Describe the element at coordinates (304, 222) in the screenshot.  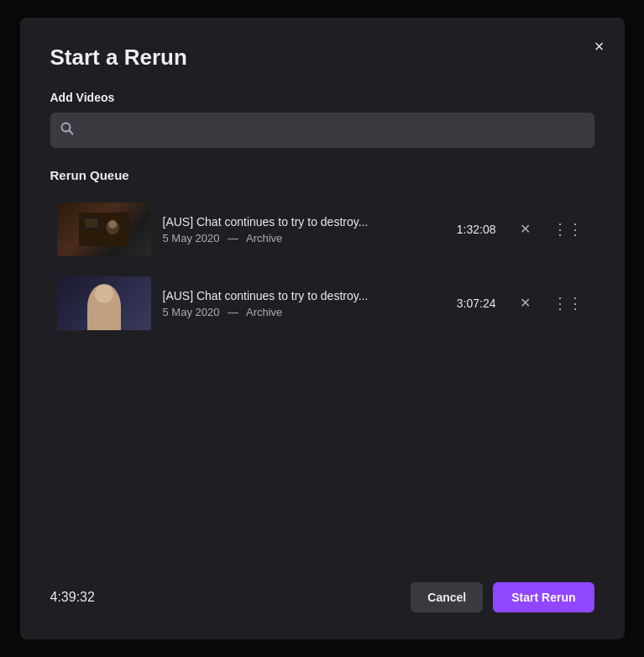
I see `video-title-1: [AUS] Chat continues to try to destroy..…` at that location.